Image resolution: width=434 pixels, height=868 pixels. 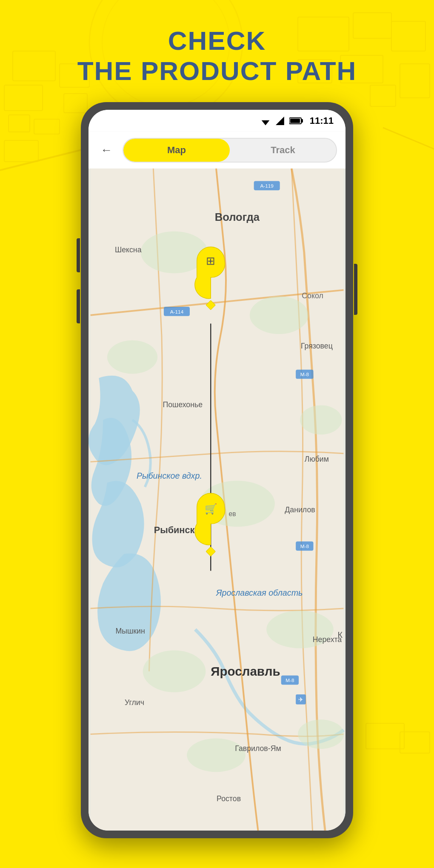 What do you see at coordinates (245, 671) in the screenshot?
I see `svg-text: Ярославль` at bounding box center [245, 671].